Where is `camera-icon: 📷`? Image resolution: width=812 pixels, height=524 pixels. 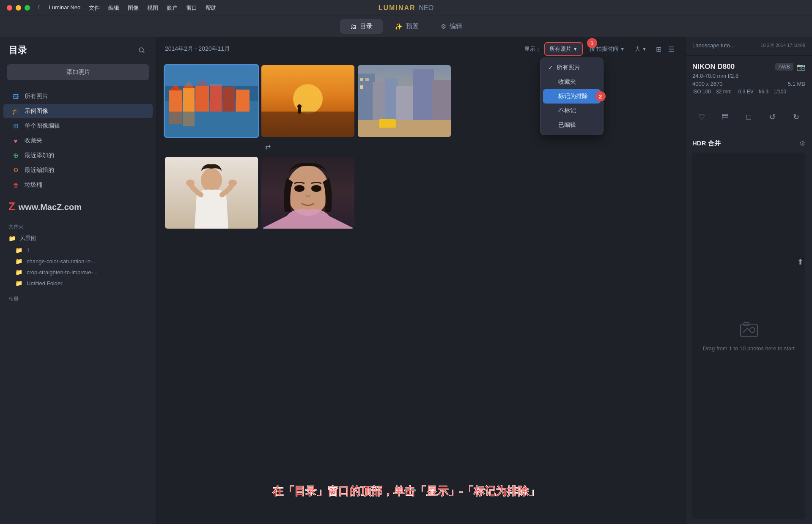
camera-icon: 📷 is located at coordinates (801, 67).